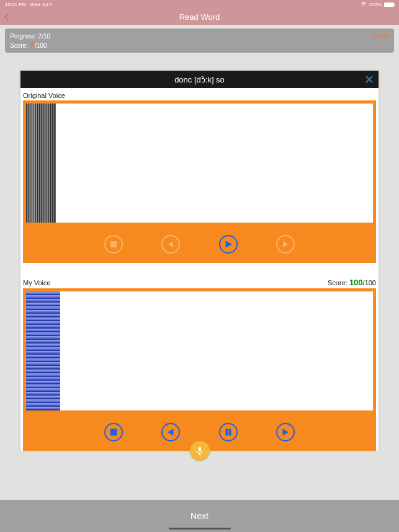 This screenshot has height=532, width=399. I want to click on timer: 00:39, so click(380, 36).